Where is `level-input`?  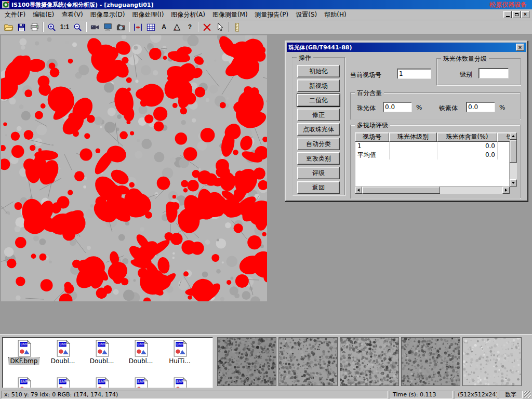
level-input is located at coordinates (494, 73).